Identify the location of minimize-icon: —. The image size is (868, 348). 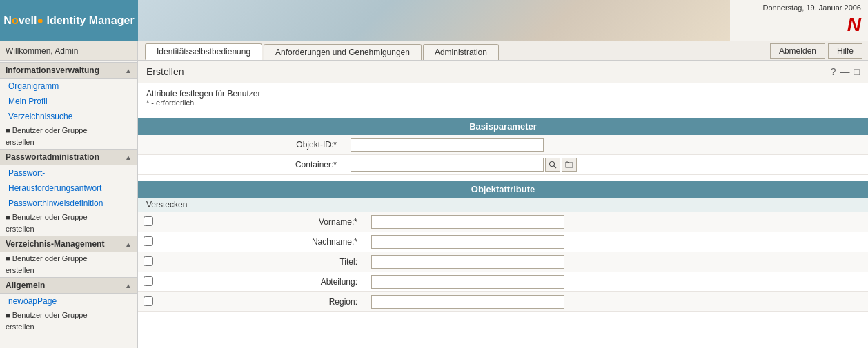
(845, 72).